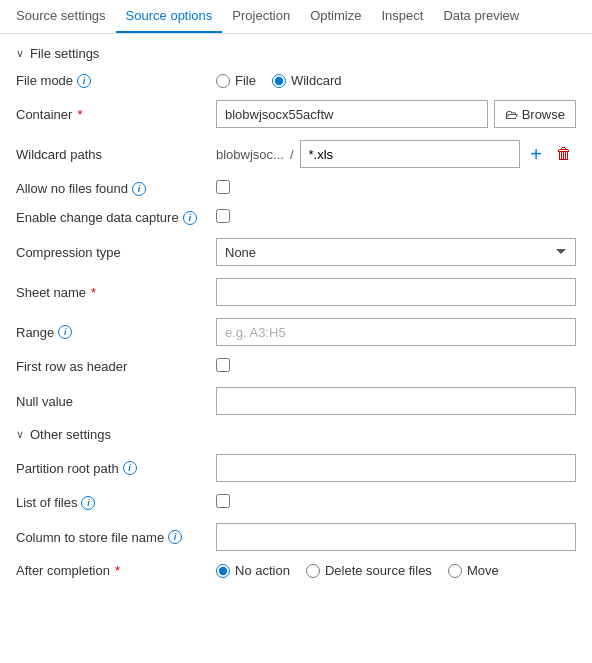  I want to click on plus-icon: +, so click(536, 154).